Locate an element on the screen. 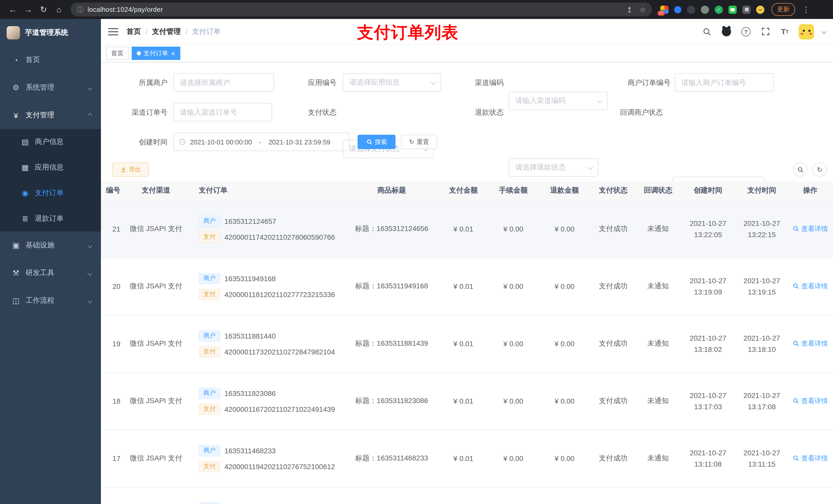 Image resolution: width=833 pixels, height=504 pixels. order-id: 19 is located at coordinates (116, 344).